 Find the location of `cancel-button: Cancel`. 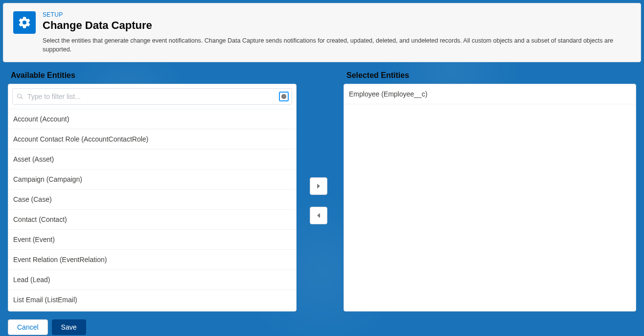

cancel-button: Cancel is located at coordinates (28, 327).